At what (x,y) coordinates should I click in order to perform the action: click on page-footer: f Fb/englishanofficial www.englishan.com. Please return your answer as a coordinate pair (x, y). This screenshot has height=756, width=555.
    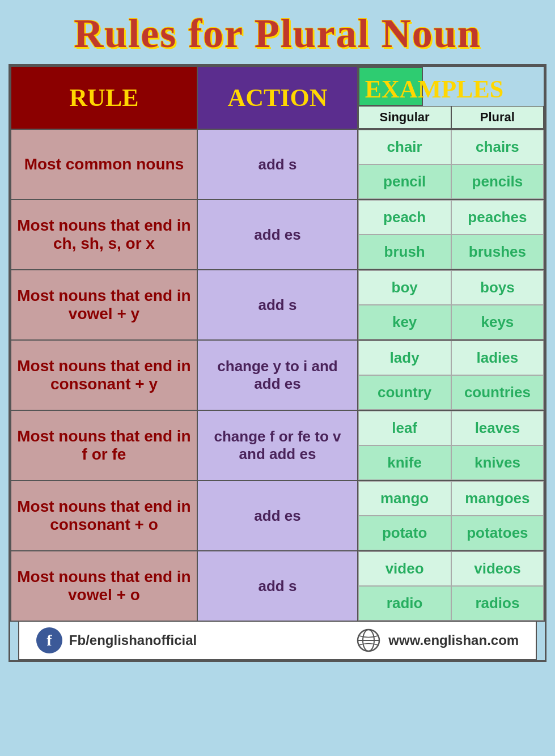
    Looking at the image, I should click on (278, 641).